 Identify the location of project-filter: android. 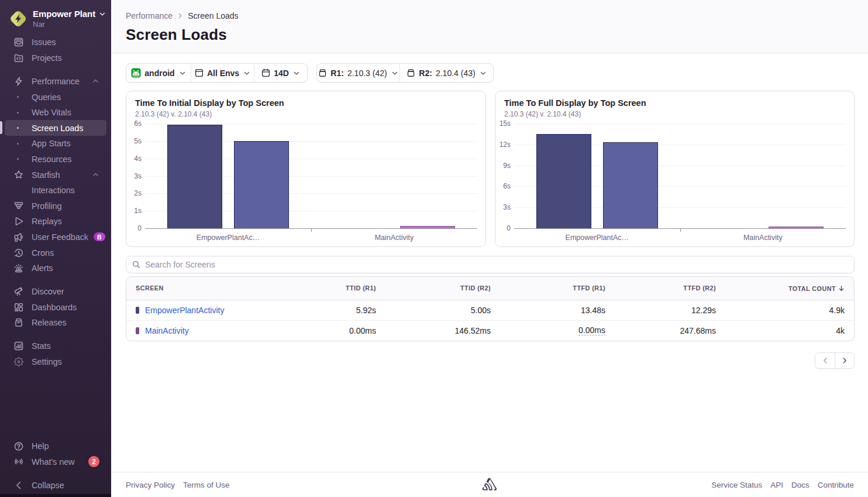
(159, 73).